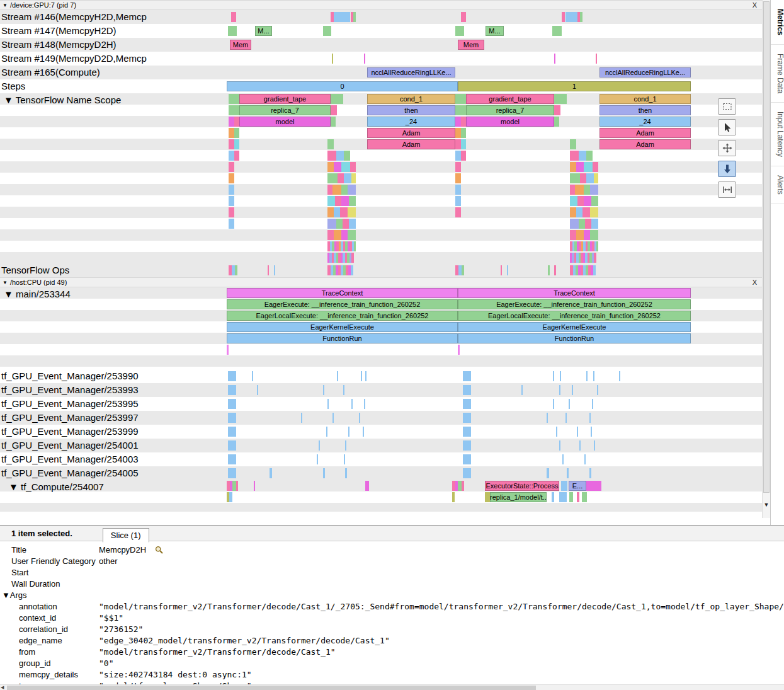 The image size is (784, 690). I want to click on trace-event: 1, so click(574, 86).